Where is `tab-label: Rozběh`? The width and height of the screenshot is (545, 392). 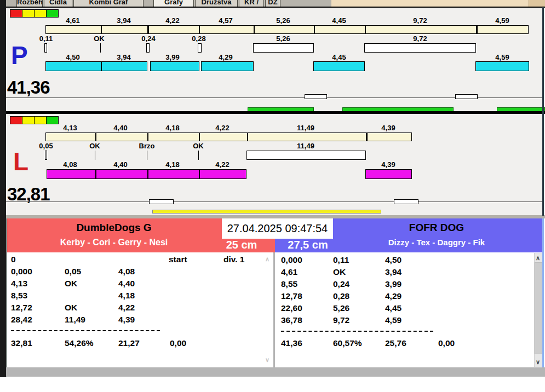 tab-label: Rozběh is located at coordinates (30, 3).